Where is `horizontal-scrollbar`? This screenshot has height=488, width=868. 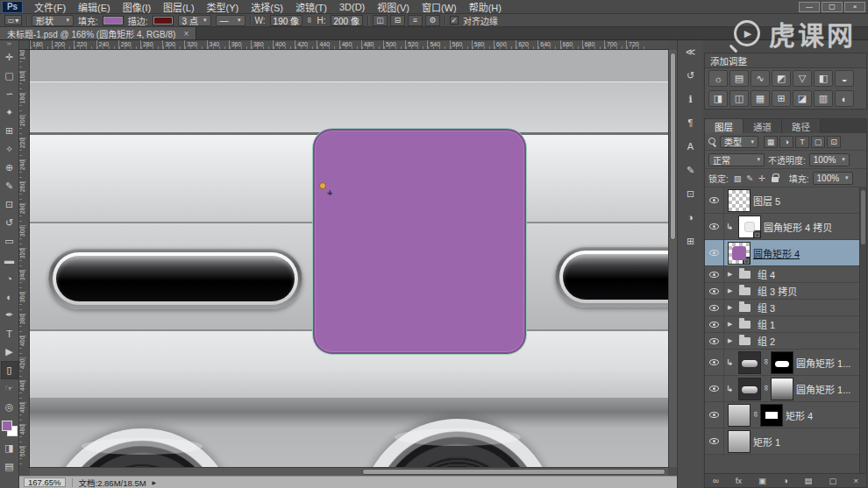
horizontal-scrollbar is located at coordinates (349, 471).